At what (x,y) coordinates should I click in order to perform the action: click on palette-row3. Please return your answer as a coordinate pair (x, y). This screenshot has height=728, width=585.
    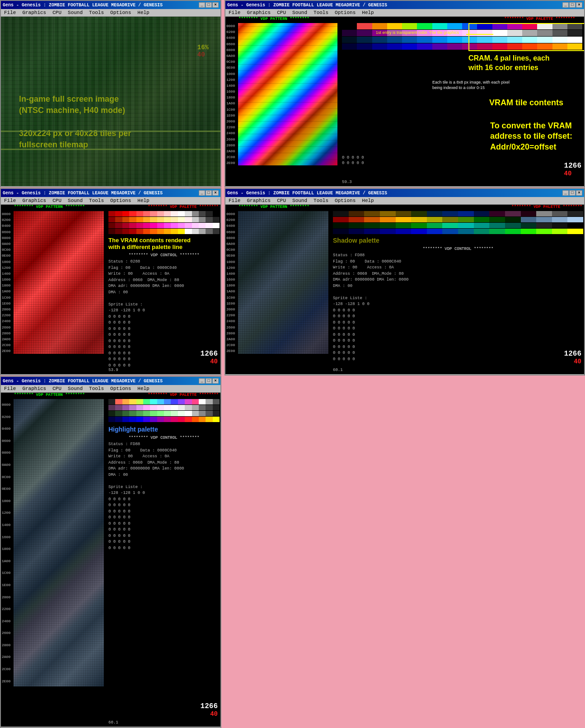
    Looking at the image, I should click on (462, 40).